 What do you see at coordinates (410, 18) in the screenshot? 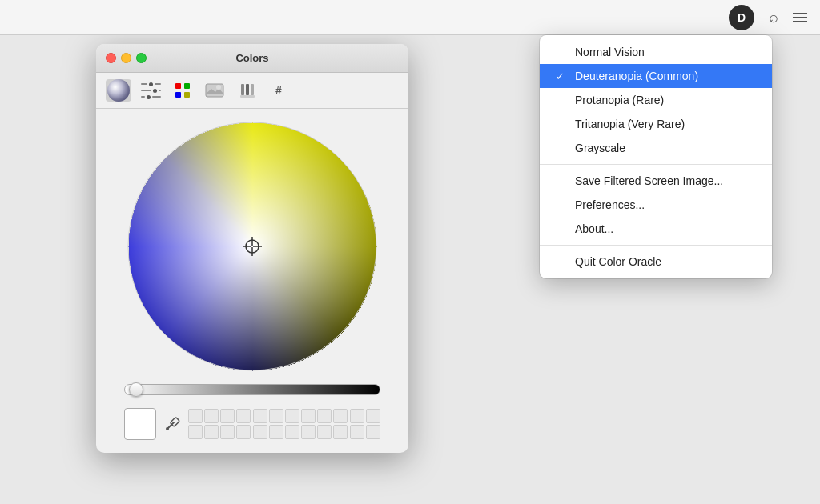
I see `menubar: D ⌕` at bounding box center [410, 18].